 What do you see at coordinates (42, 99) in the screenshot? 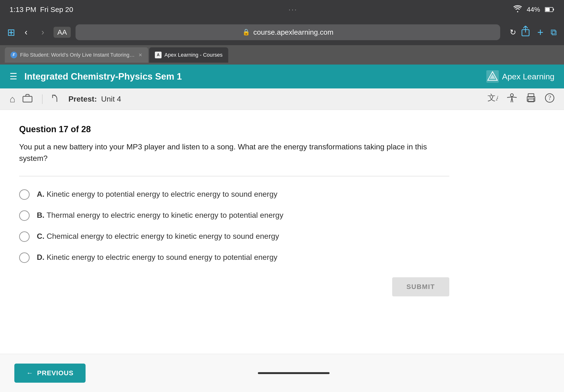
I see `toolbar-divider` at bounding box center [42, 99].